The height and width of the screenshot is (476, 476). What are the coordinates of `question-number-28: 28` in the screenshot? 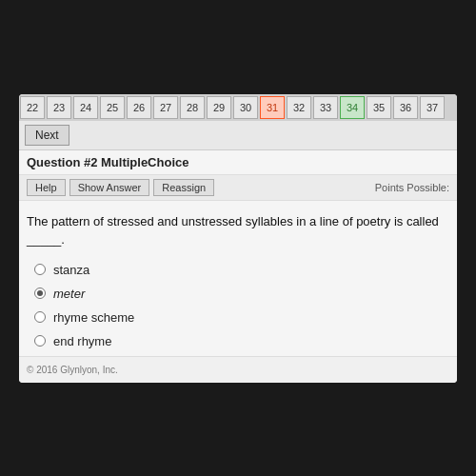 It's located at (192, 108).